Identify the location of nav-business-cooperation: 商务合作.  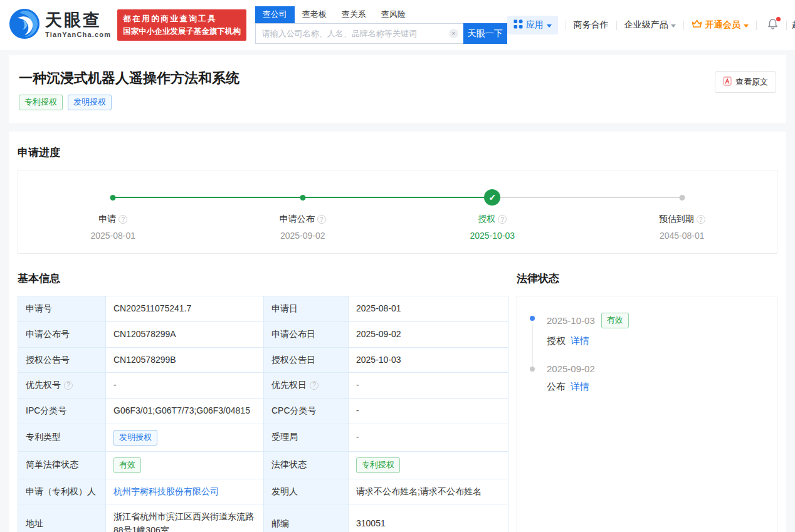
(591, 25).